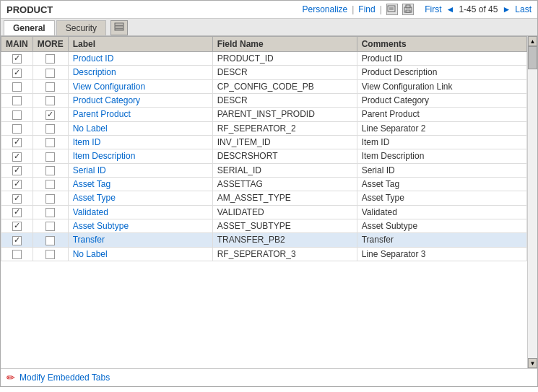 The image size is (538, 392). Describe the element at coordinates (140, 72) in the screenshot. I see `cell-label: Description` at that location.